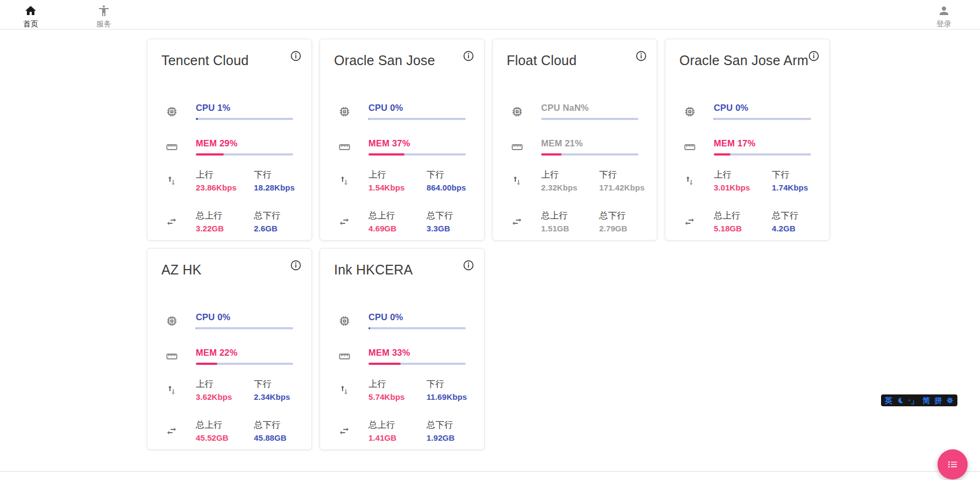 Image resolution: width=980 pixels, height=480 pixels. Describe the element at coordinates (225, 222) in the screenshot. I see `total-upload-stat: 总上行 3.22GB` at that location.